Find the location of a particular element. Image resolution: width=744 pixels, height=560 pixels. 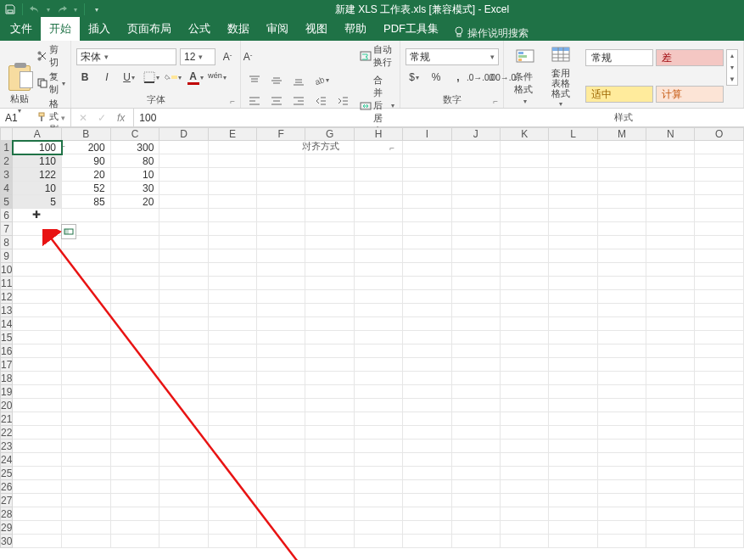

cell-K8 is located at coordinates (524, 243).